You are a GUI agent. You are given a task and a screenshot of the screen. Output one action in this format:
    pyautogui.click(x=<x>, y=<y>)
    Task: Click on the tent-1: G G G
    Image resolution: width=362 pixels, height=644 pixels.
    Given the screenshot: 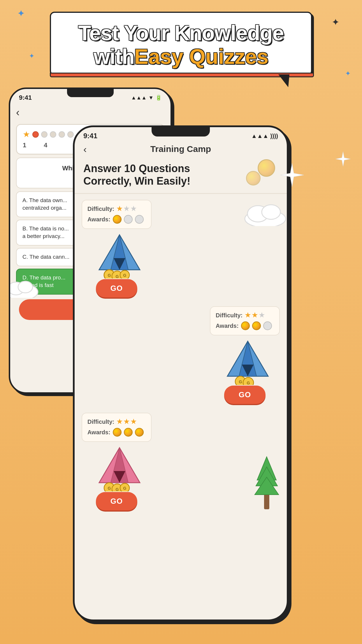 What is the action you would take?
    pyautogui.click(x=117, y=252)
    